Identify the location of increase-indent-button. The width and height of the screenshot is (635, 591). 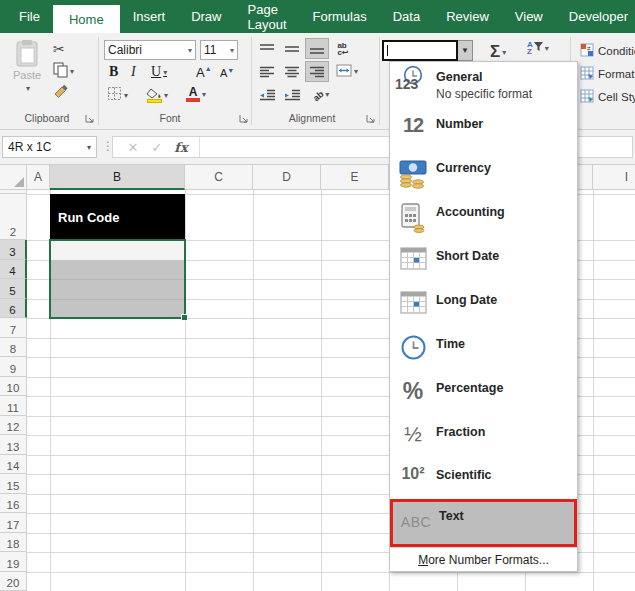
(292, 94).